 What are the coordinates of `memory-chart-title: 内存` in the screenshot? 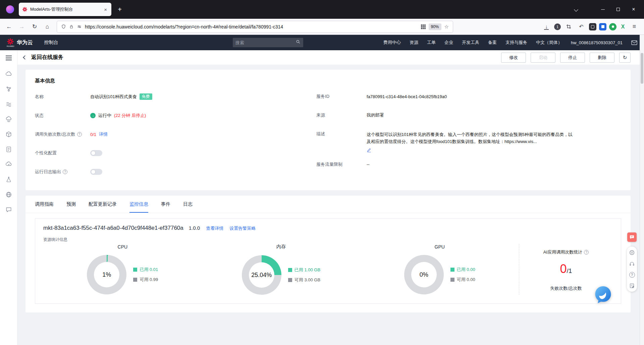 It's located at (281, 247).